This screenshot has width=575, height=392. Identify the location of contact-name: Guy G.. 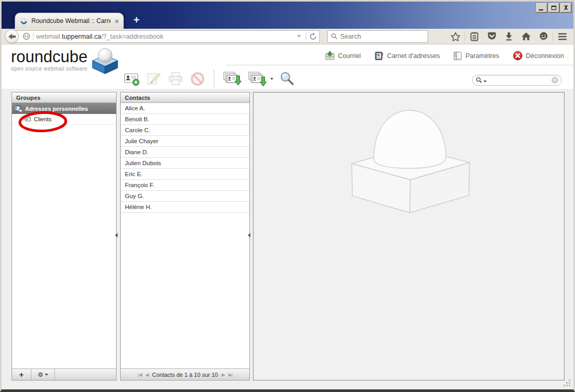
(134, 196).